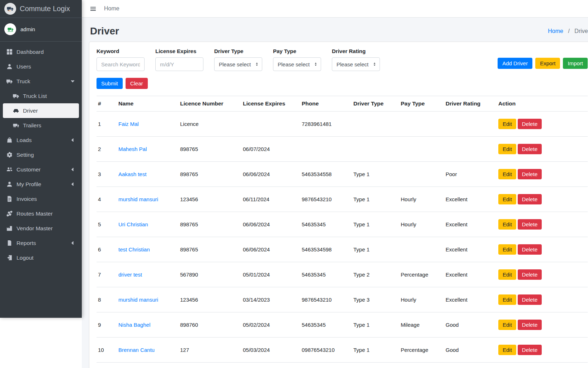 The image size is (588, 368). What do you see at coordinates (148, 225) in the screenshot?
I see `driver-name-link: Uri Christian` at bounding box center [148, 225].